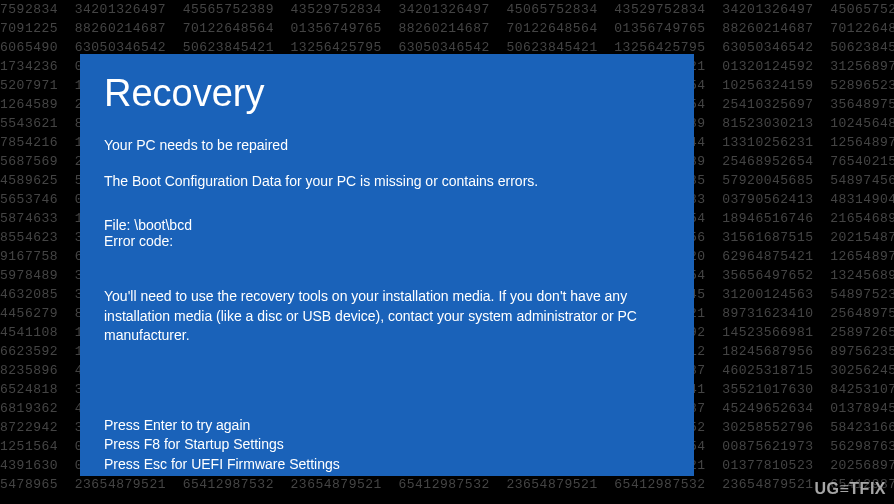 This screenshot has height=504, width=894. What do you see at coordinates (387, 181) in the screenshot?
I see `recovery-message: The Boot Configuration Data for your PC …` at bounding box center [387, 181].